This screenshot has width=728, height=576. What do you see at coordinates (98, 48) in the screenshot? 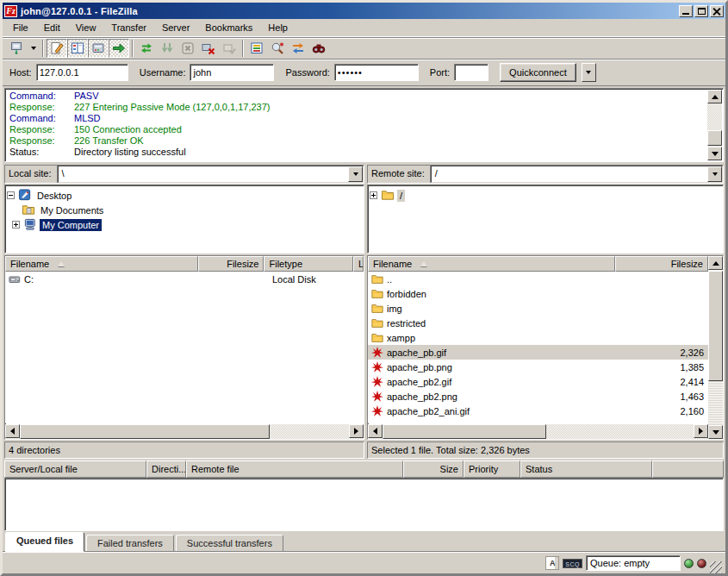
I see `toggle-remote-tree-button` at bounding box center [98, 48].